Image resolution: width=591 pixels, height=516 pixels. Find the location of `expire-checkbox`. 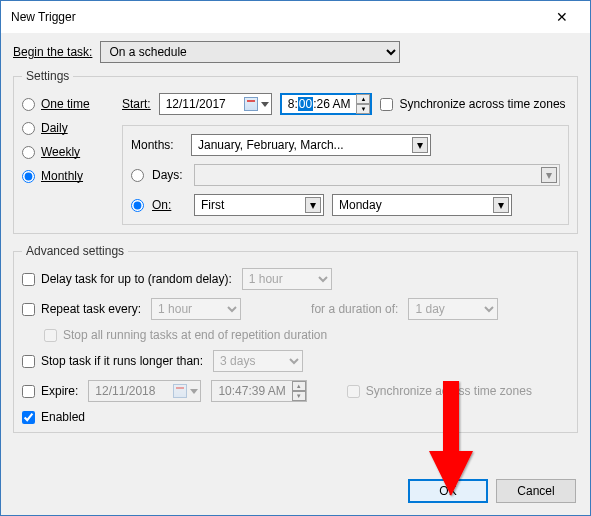

expire-checkbox is located at coordinates (28, 392).